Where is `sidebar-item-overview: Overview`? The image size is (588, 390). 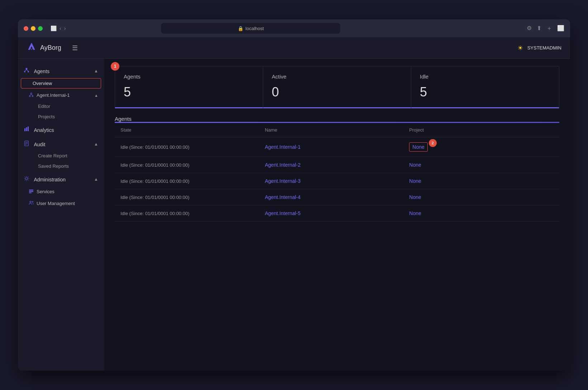
sidebar-item-overview: Overview is located at coordinates (61, 83).